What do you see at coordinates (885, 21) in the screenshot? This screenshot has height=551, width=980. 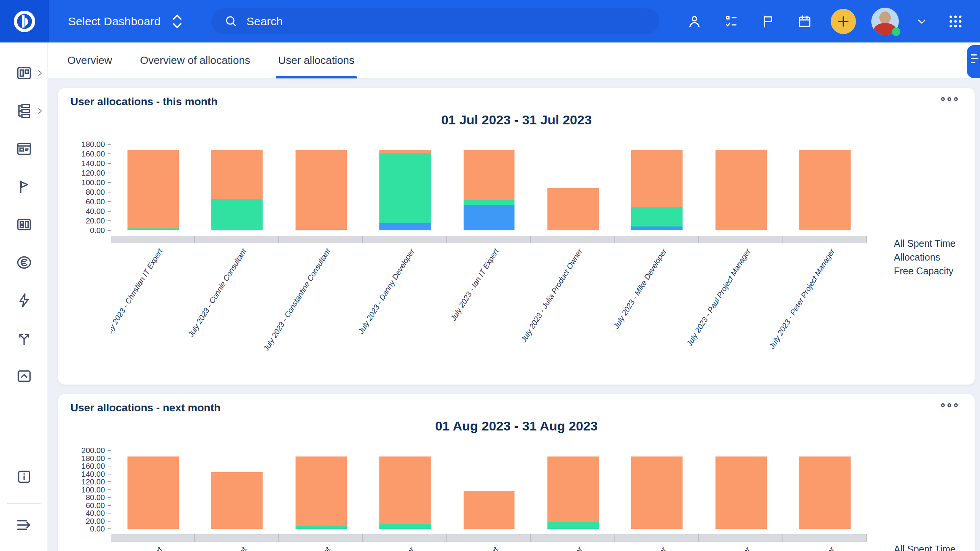 I see `user-avatar` at bounding box center [885, 21].